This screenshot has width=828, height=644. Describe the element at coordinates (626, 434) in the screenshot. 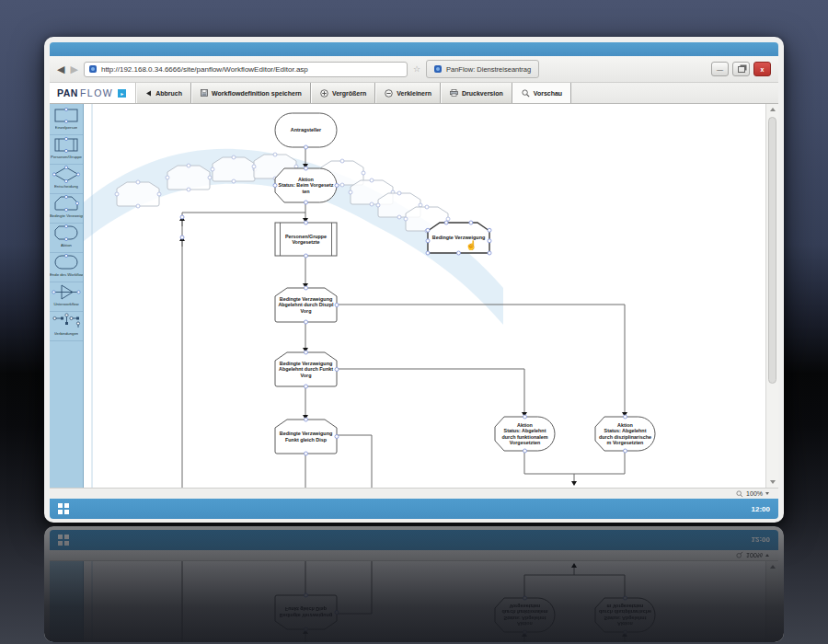

I see `flow-node-aktion-abgelehnt-disziplinarisch` at that location.